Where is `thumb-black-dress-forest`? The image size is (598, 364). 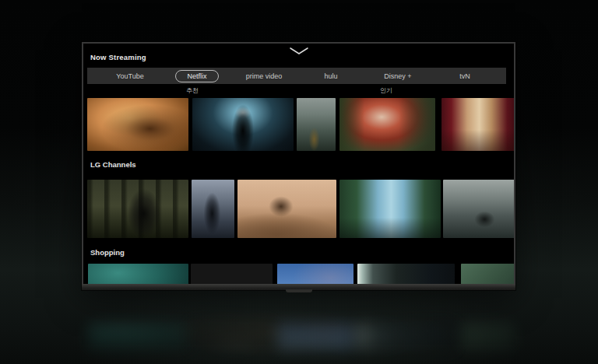 thumb-black-dress-forest is located at coordinates (138, 208).